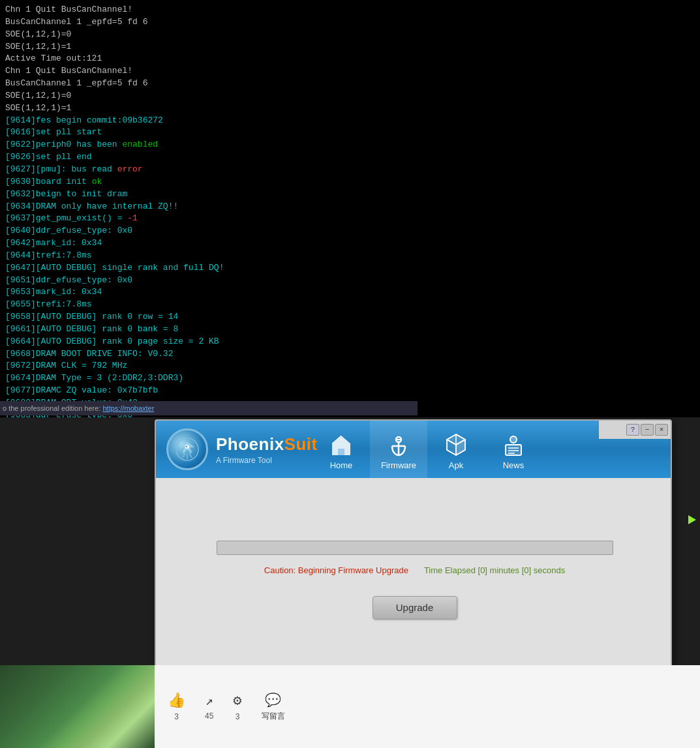  What do you see at coordinates (350, 342) in the screenshot?
I see `term-line: [9664][AUTO DEBUG] rank 0 page size = 2 …` at bounding box center [350, 342].